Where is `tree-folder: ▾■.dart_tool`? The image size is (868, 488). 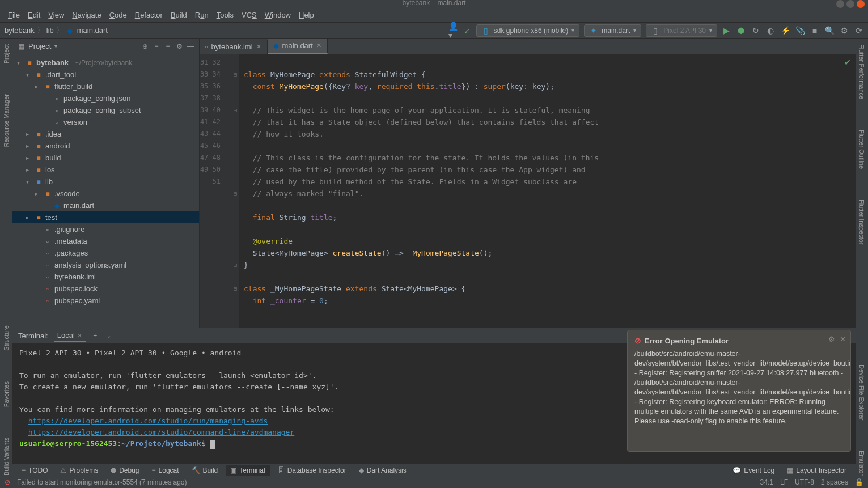 tree-folder: ▾■.dart_tool is located at coordinates (105, 75).